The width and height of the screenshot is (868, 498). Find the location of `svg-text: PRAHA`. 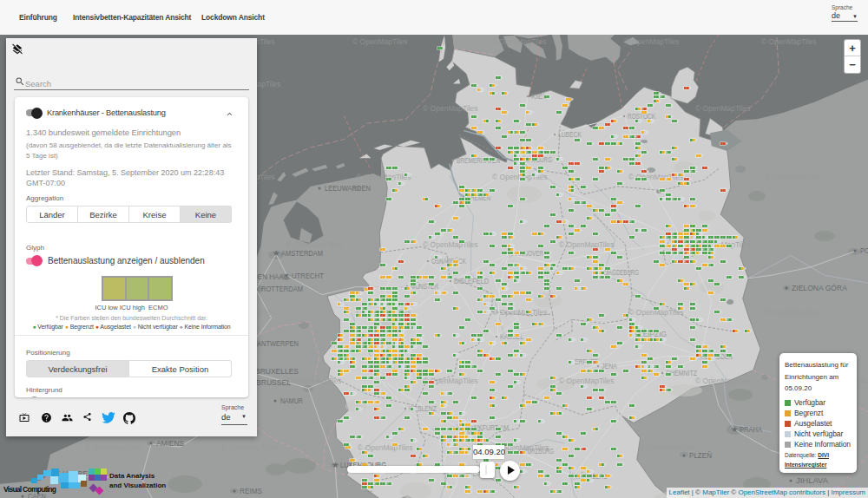

svg-text: PRAHA is located at coordinates (752, 429).